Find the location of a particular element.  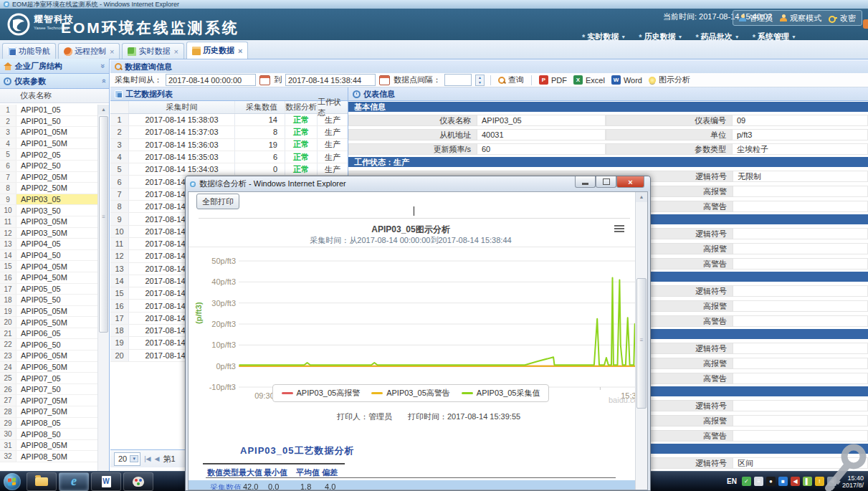

meter-list-item: 8APIP02_50M is located at coordinates (49, 189).